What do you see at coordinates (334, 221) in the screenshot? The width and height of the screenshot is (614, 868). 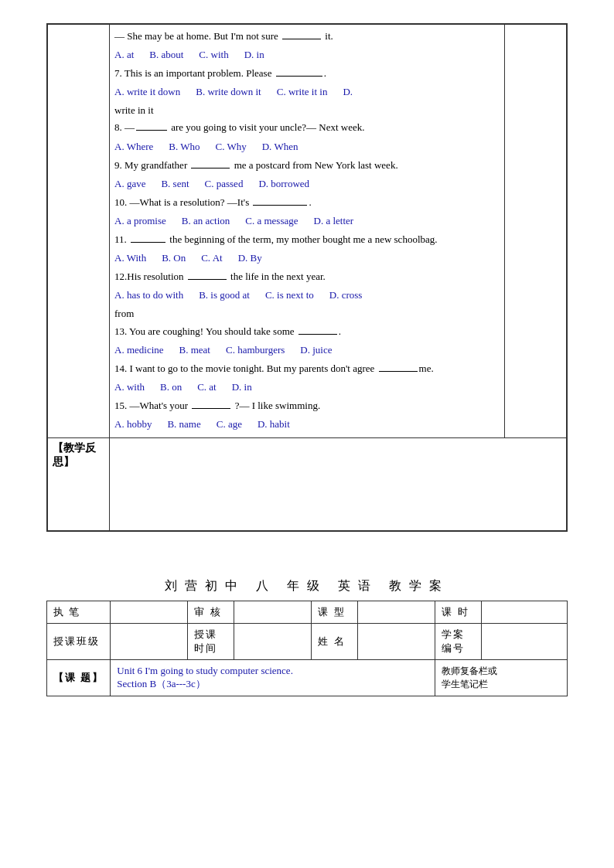 I see `q10-d: D. a letter` at bounding box center [334, 221].